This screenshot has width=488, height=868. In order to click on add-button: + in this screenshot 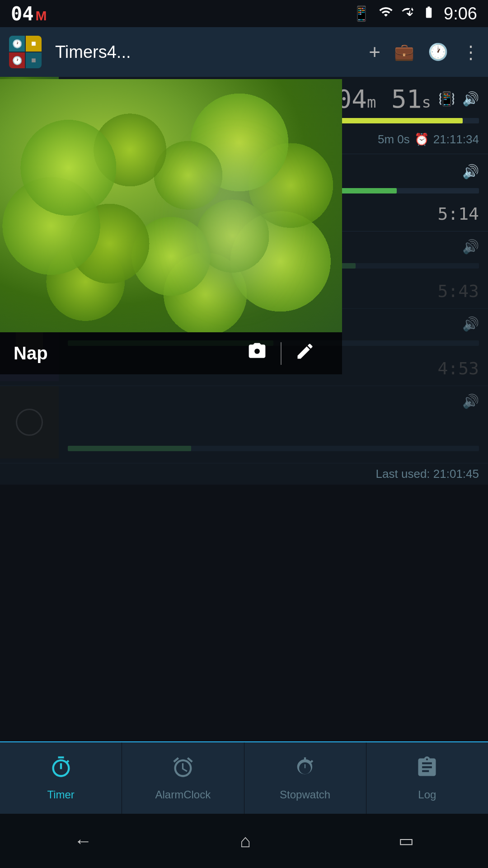, I will do `click(375, 52)`.